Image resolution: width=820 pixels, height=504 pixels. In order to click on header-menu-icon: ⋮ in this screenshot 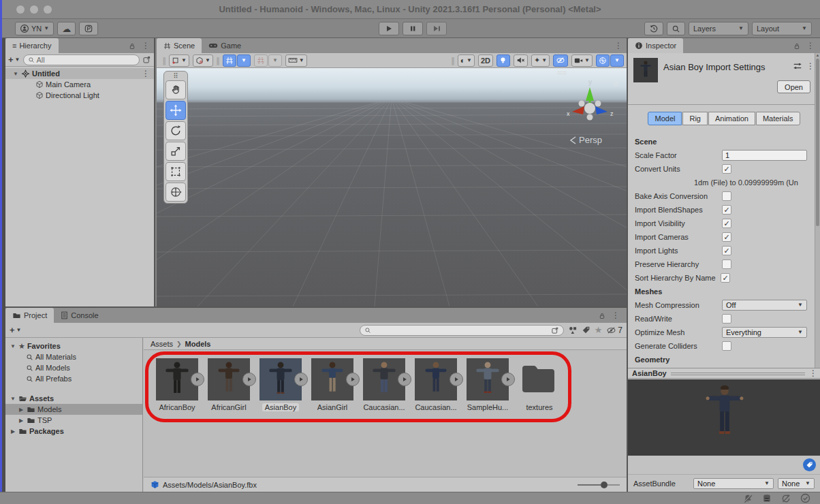, I will do `click(810, 66)`.